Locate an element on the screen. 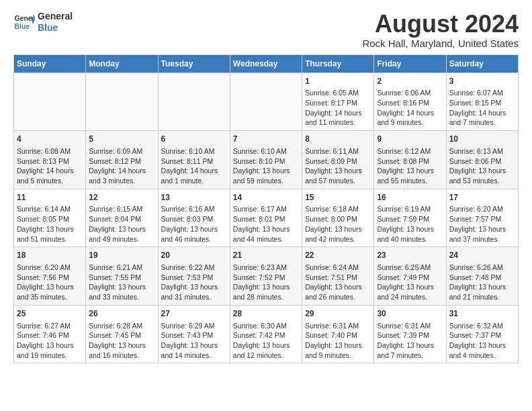 Image resolution: width=532 pixels, height=411 pixels. day-info: Sunset: 7:57 PM is located at coordinates (482, 219).